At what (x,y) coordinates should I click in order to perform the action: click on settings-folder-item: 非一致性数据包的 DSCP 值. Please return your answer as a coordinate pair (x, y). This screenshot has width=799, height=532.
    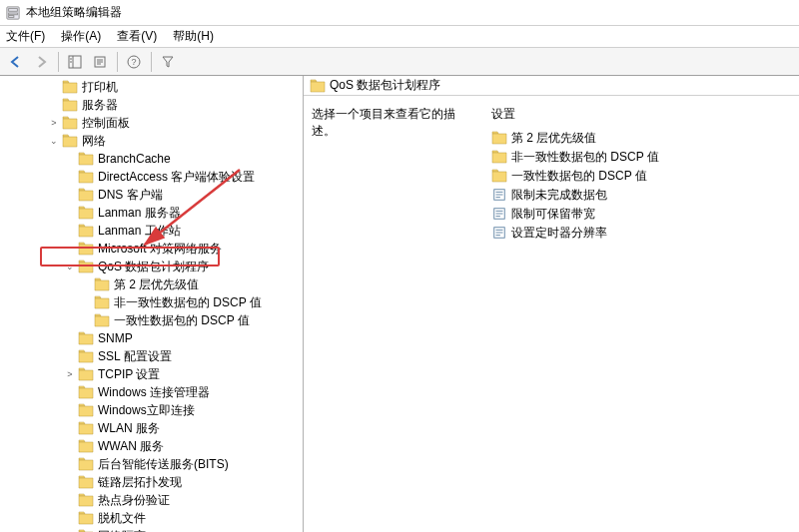
    Looking at the image, I should click on (641, 157).